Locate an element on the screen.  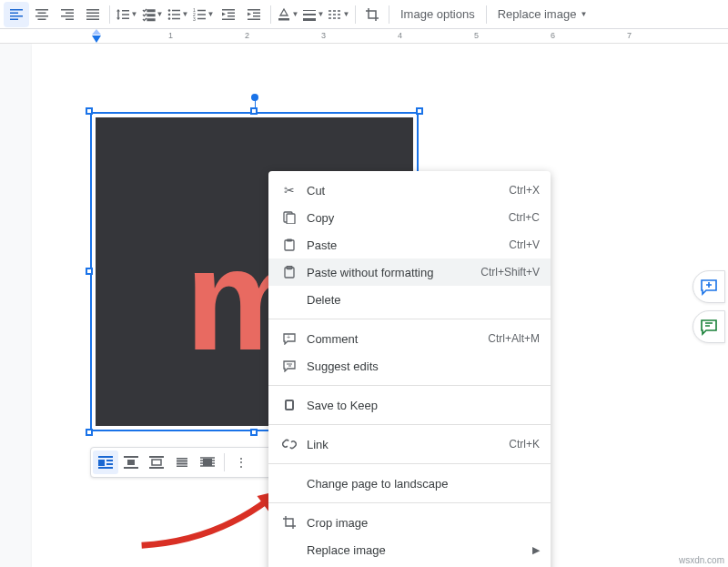
crop-icon is located at coordinates (289, 522).